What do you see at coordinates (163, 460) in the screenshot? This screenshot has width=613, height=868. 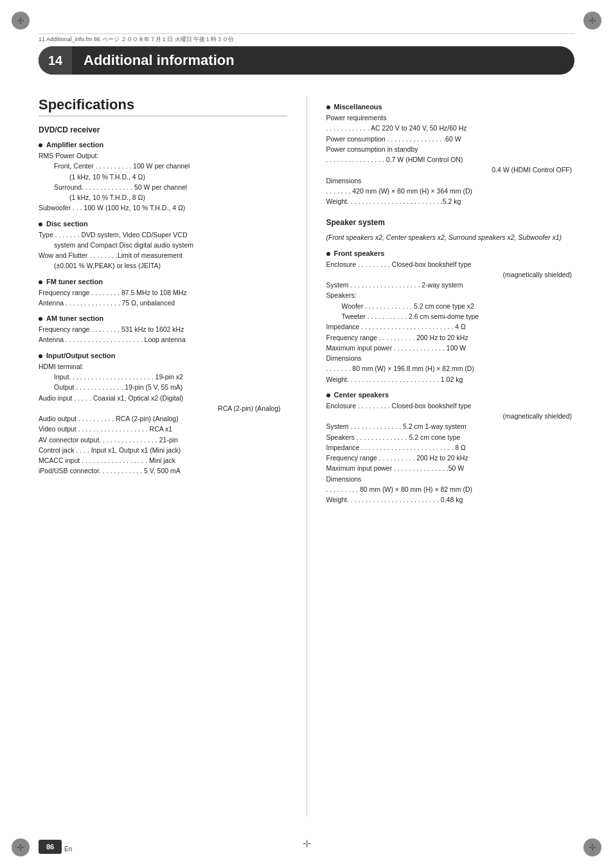 I see `io-line-9: MCACC input . . . . . . . . . . . . . . …` at bounding box center [163, 460].